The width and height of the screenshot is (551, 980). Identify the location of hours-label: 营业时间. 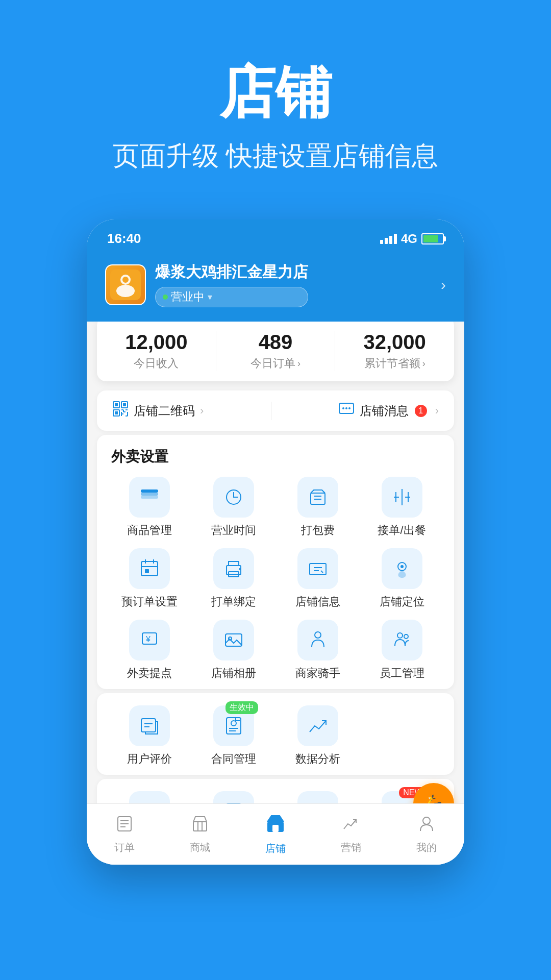
(234, 530).